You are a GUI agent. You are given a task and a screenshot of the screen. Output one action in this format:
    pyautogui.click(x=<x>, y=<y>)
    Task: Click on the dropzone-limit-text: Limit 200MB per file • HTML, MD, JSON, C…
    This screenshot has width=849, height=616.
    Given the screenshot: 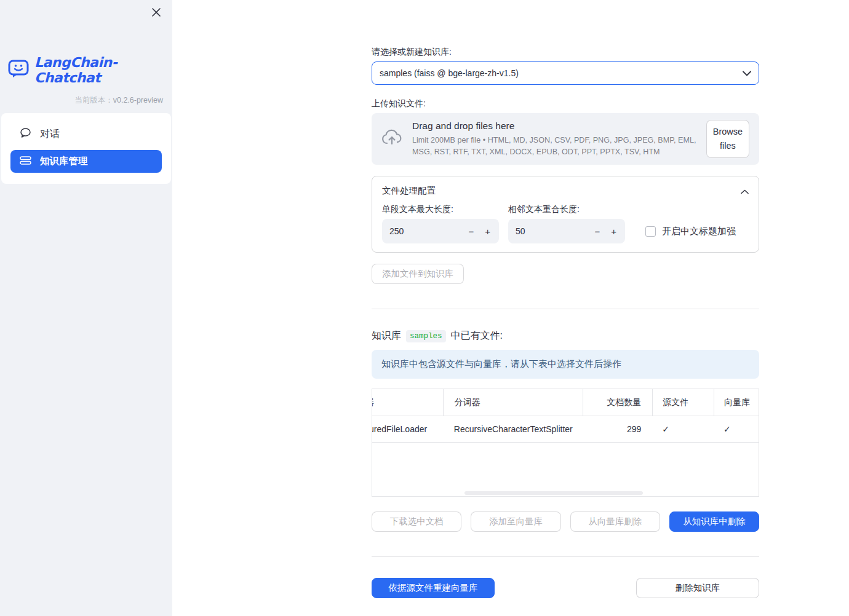 What is the action you would take?
    pyautogui.click(x=554, y=146)
    